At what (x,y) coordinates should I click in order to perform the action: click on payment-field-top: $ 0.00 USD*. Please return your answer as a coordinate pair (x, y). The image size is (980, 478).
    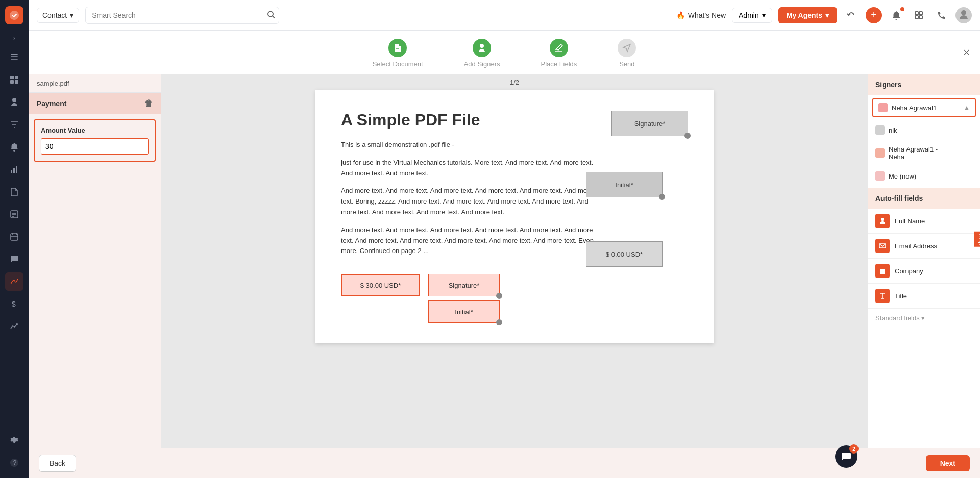
    Looking at the image, I should click on (624, 254).